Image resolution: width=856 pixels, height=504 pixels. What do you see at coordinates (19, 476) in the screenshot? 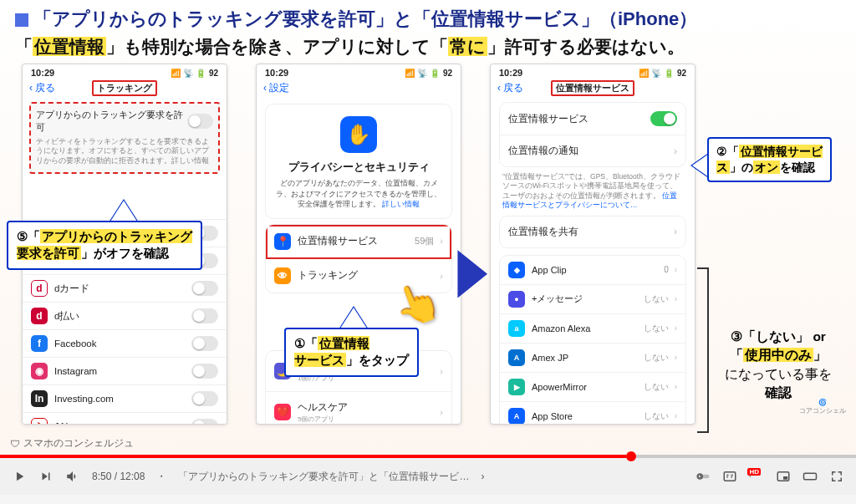
I see `play-button` at bounding box center [19, 476].